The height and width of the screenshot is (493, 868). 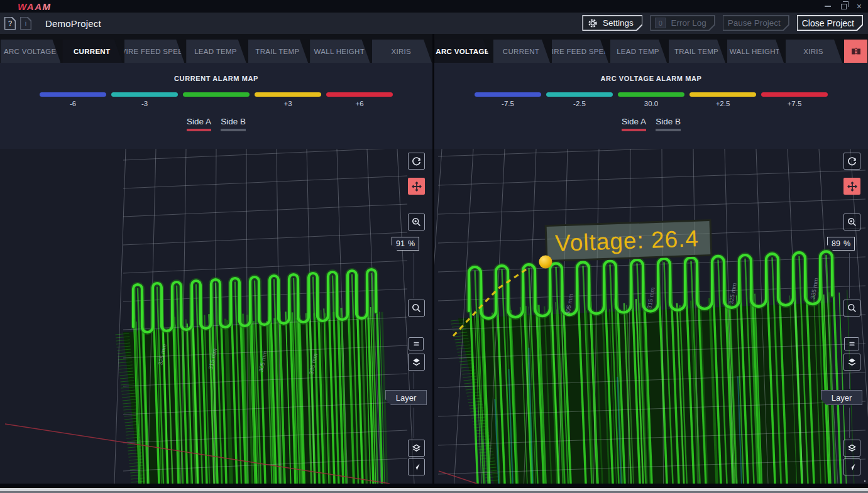 What do you see at coordinates (612, 23) in the screenshot?
I see `settings-button: Settings` at bounding box center [612, 23].